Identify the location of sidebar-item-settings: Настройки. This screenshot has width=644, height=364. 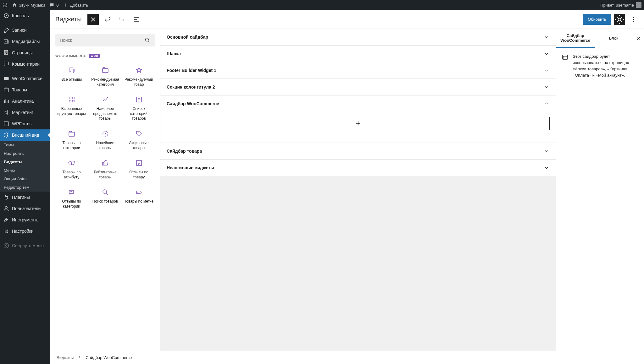
(25, 231).